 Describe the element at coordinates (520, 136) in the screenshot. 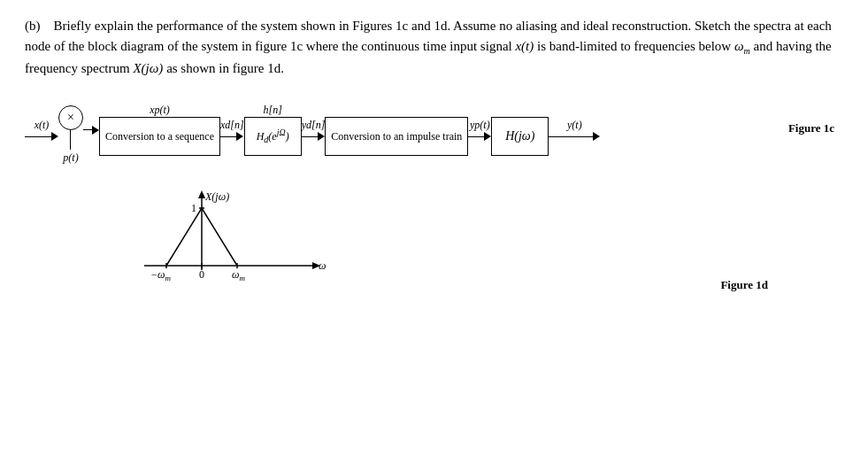

I see `hjw-box: H(jω)` at that location.